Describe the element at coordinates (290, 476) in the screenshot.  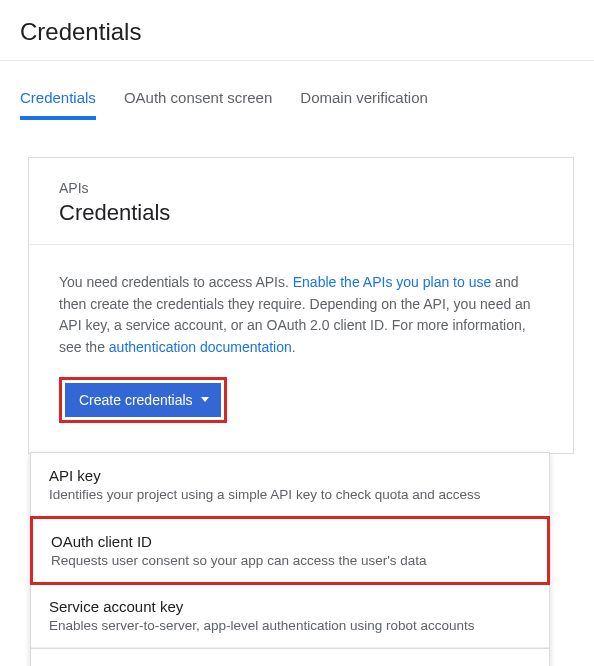
I see `dropdown-item-title: API key` at that location.